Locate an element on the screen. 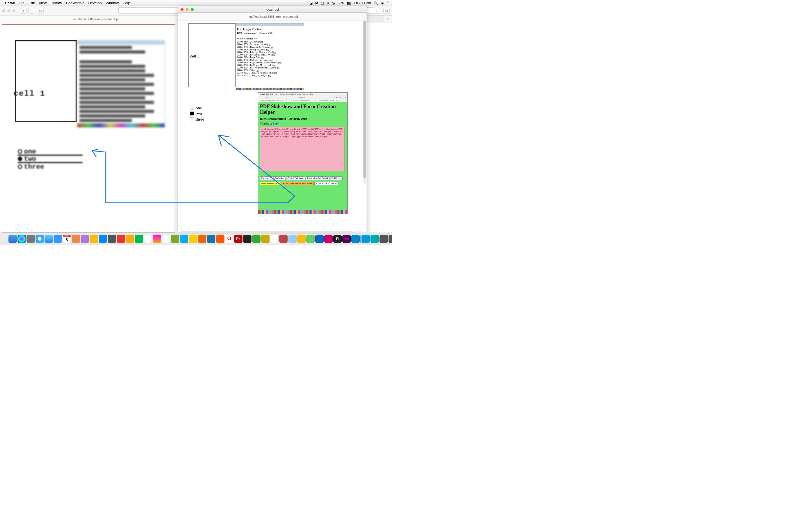 The image size is (812, 507). dock-siri-icon is located at coordinates (21, 239).